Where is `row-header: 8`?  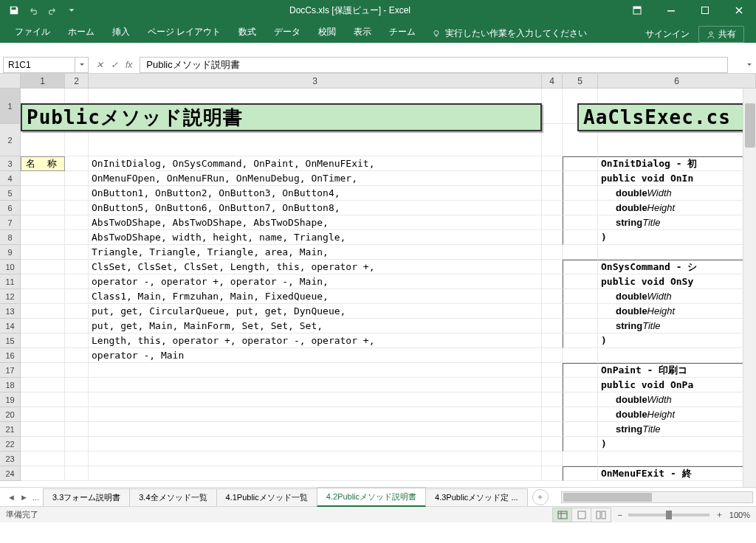 row-header: 8 is located at coordinates (10, 238).